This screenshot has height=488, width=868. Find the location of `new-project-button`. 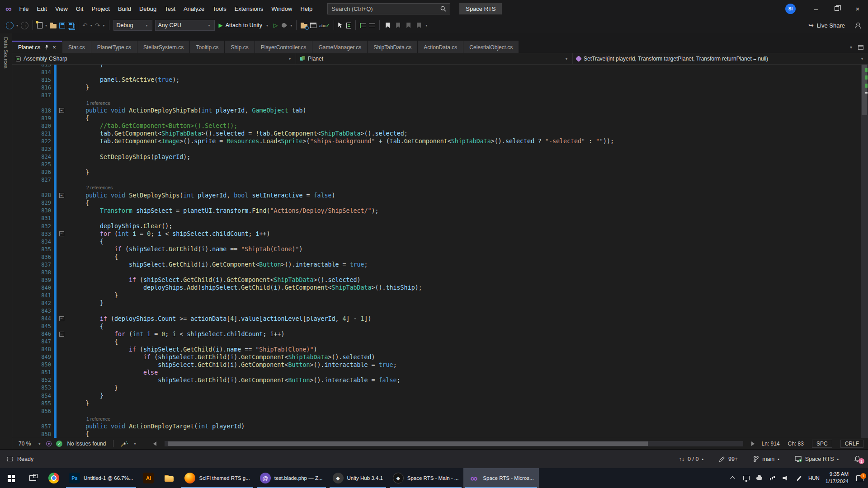

new-project-button is located at coordinates (40, 25).